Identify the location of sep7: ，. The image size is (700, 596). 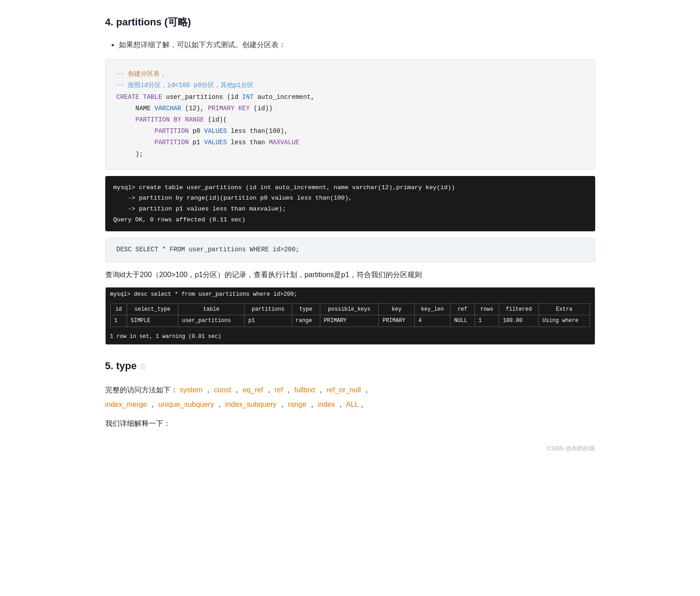
(152, 405).